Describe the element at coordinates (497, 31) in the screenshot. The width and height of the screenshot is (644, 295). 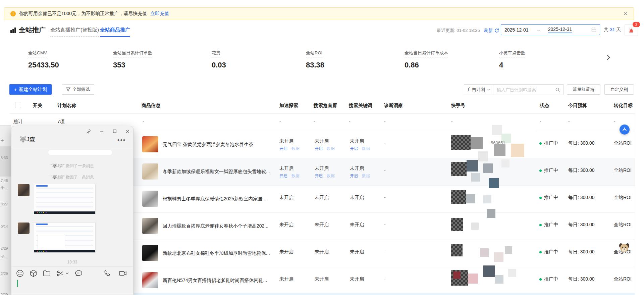
I see `refresh-icon` at that location.